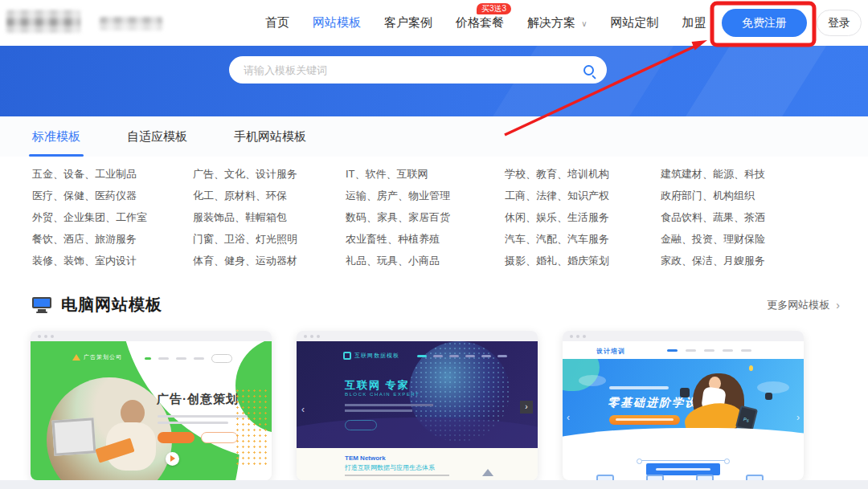 Image resolution: width=868 pixels, height=489 pixels. I want to click on site-logo, so click(84, 22).